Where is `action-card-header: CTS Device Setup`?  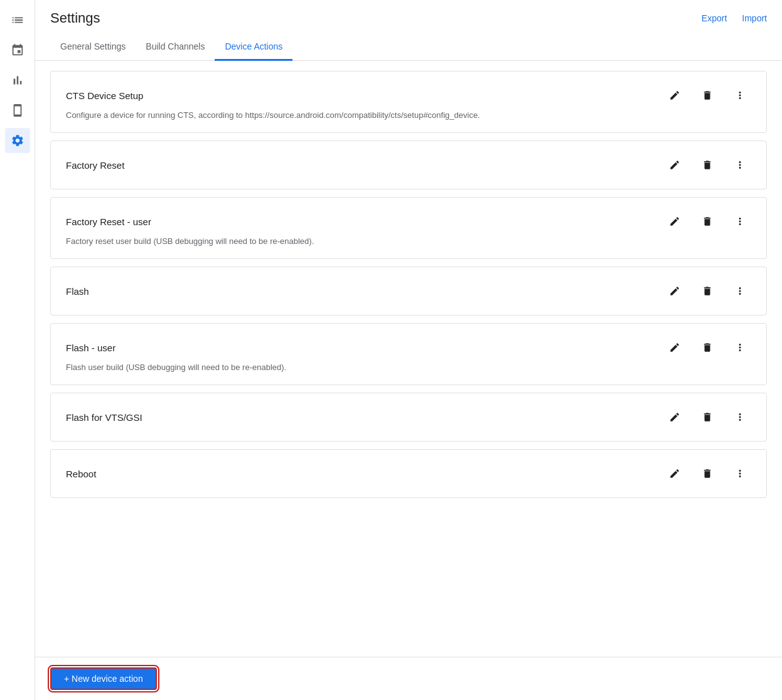
action-card-header: CTS Device Setup is located at coordinates (409, 95).